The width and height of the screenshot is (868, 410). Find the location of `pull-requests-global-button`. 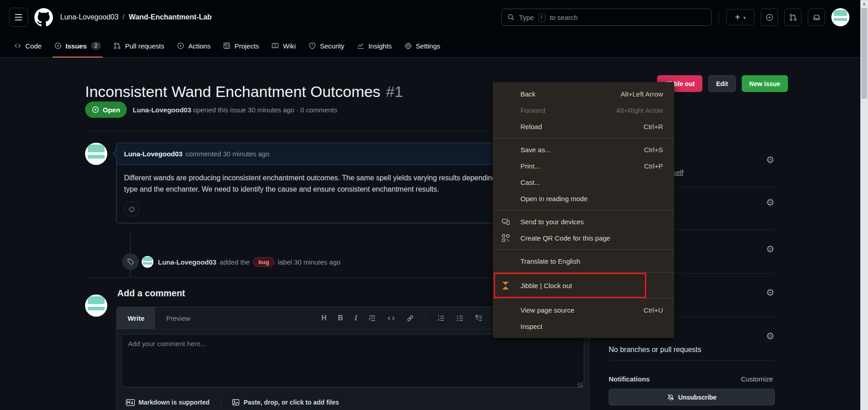

pull-requests-global-button is located at coordinates (793, 17).